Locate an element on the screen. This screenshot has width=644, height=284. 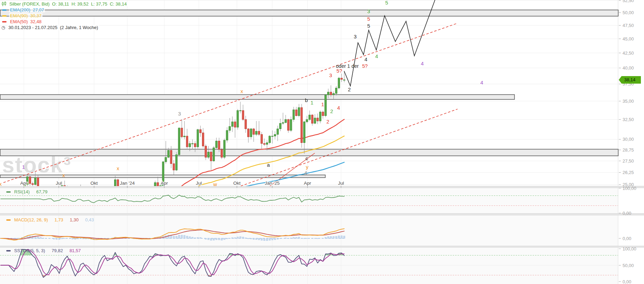
price-axis-label: 27,50 is located at coordinates (628, 161).